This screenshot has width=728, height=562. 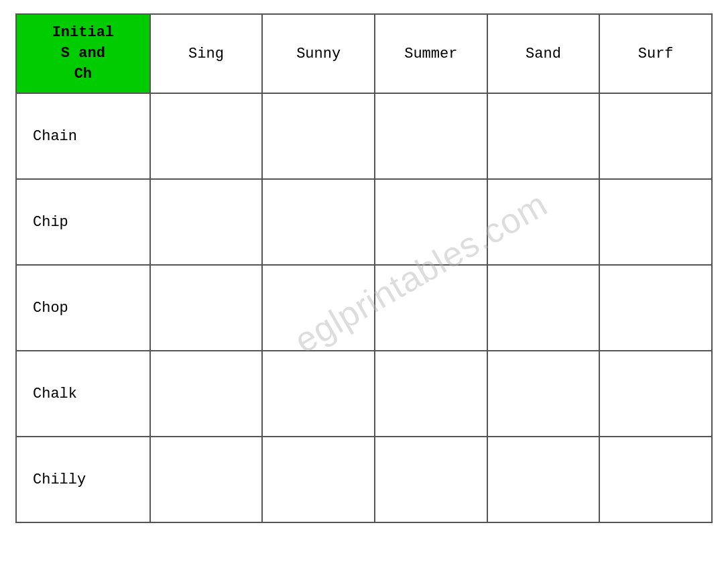 What do you see at coordinates (83, 54) in the screenshot?
I see `header-main-label: InitialS andCh` at bounding box center [83, 54].